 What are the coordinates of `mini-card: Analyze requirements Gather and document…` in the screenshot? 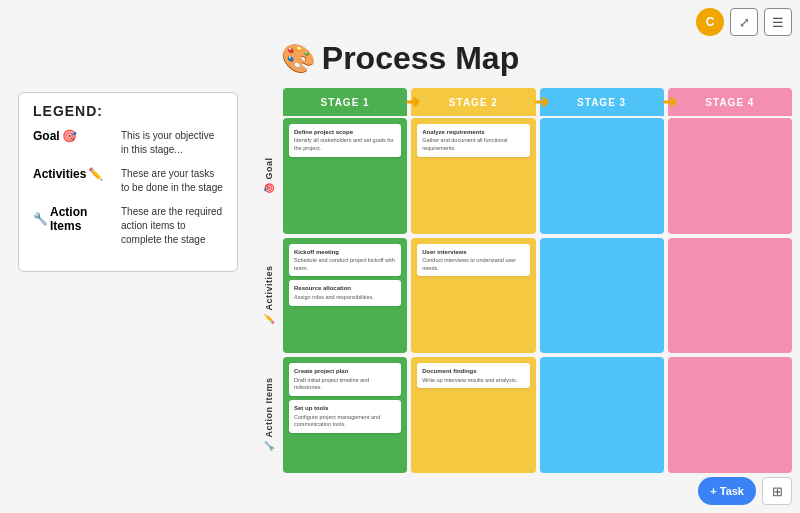 It's located at (473, 140).